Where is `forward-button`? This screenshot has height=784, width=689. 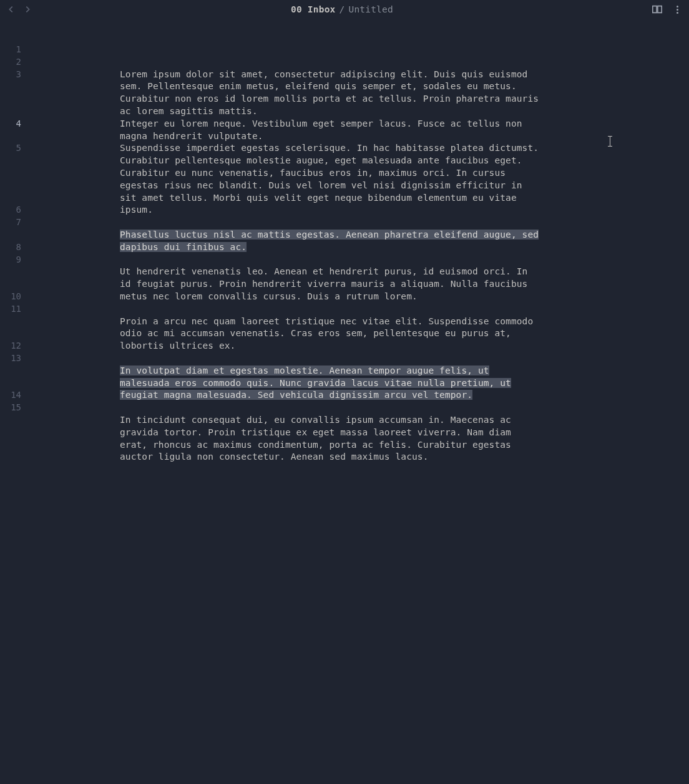
forward-button is located at coordinates (27, 9).